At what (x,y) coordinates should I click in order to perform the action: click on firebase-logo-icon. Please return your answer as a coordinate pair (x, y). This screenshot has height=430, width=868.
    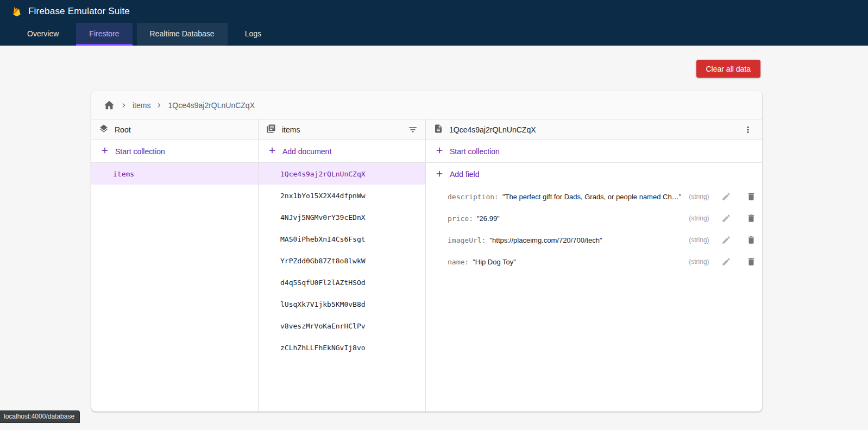
    Looking at the image, I should click on (17, 11).